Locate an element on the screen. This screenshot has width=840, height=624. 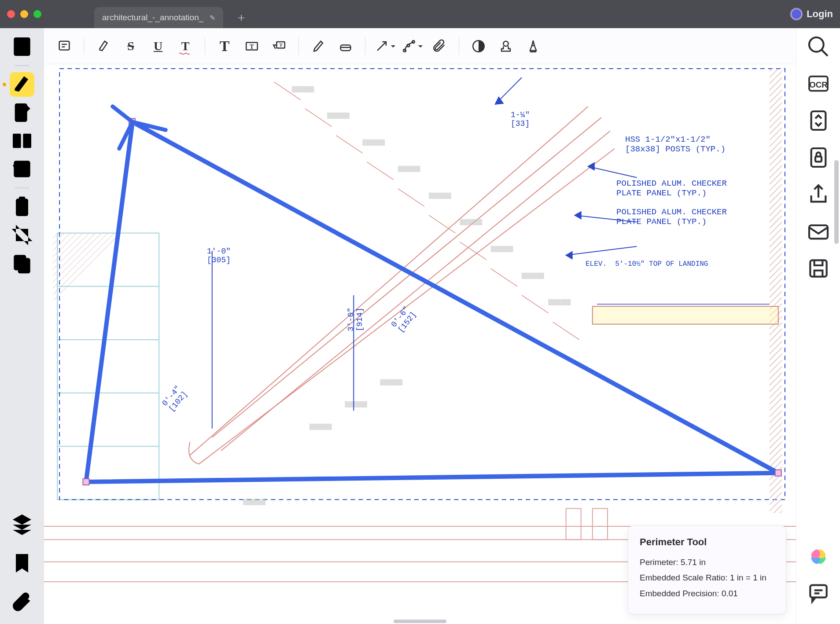
convert-icon is located at coordinates (818, 121).